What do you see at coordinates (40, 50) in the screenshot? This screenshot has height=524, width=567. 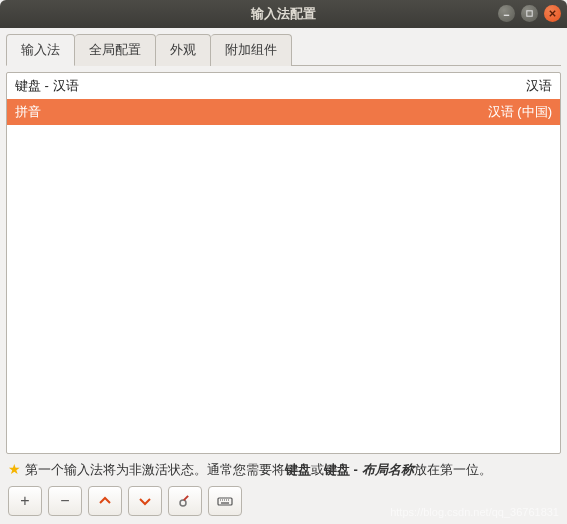 I see `tab-label: 输入法` at bounding box center [40, 50].